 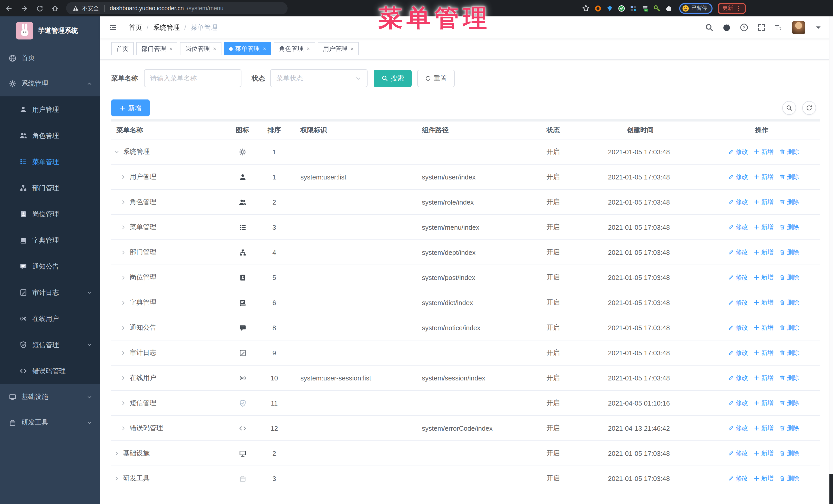 What do you see at coordinates (668, 8) in the screenshot?
I see `extension-puzzle-icon` at bounding box center [668, 8].